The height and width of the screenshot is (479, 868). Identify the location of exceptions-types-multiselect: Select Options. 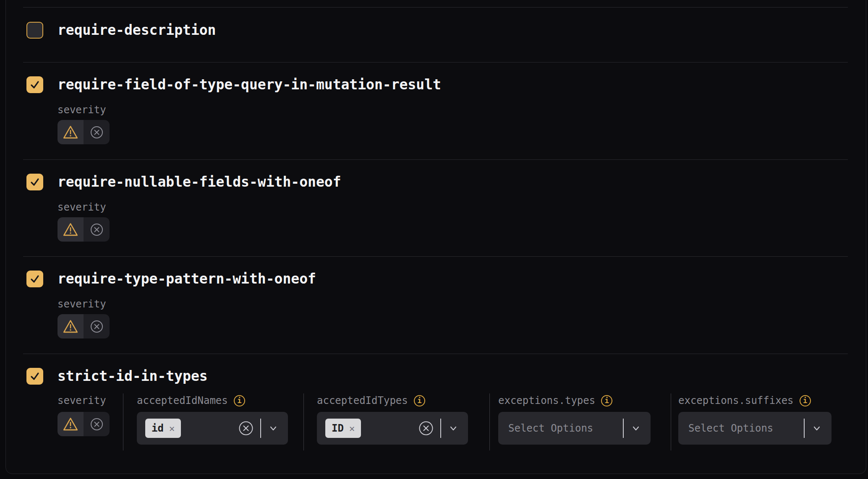
(574, 428).